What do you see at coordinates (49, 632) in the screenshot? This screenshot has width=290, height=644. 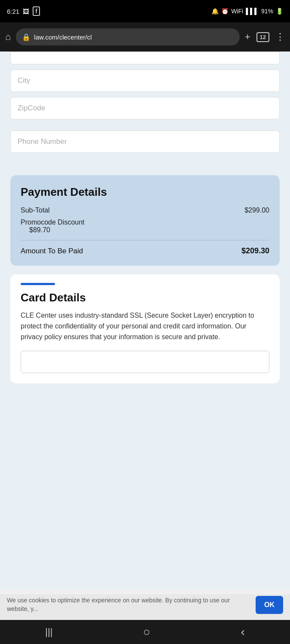 I see `nav-menu-icon: |||` at bounding box center [49, 632].